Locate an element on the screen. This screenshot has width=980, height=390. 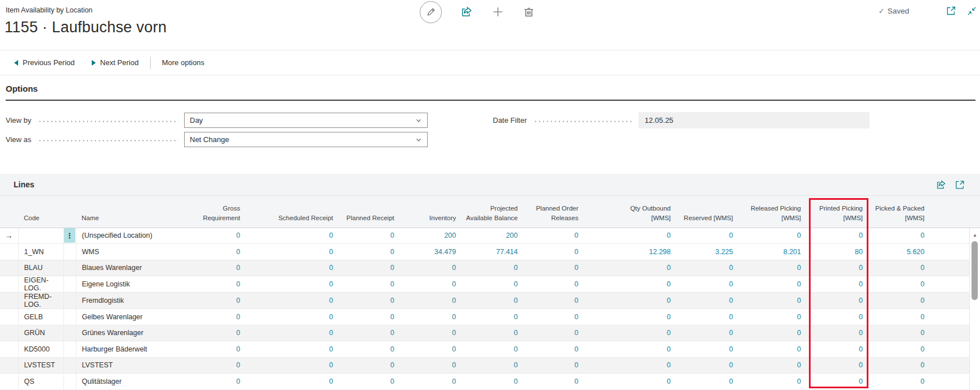
code-cell: EIGEN-LOG. is located at coordinates (41, 284).